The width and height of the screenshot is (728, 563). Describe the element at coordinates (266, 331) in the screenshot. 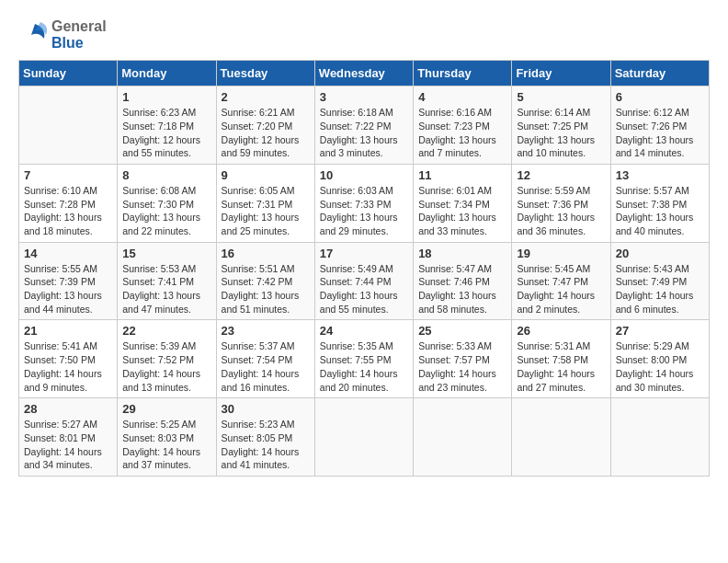

I see `day-number: 23` at that location.